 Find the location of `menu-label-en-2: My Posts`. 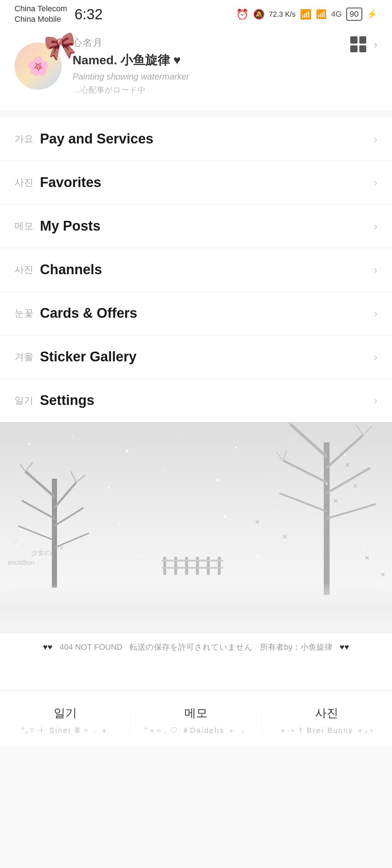

menu-label-en-2: My Posts is located at coordinates (207, 226).